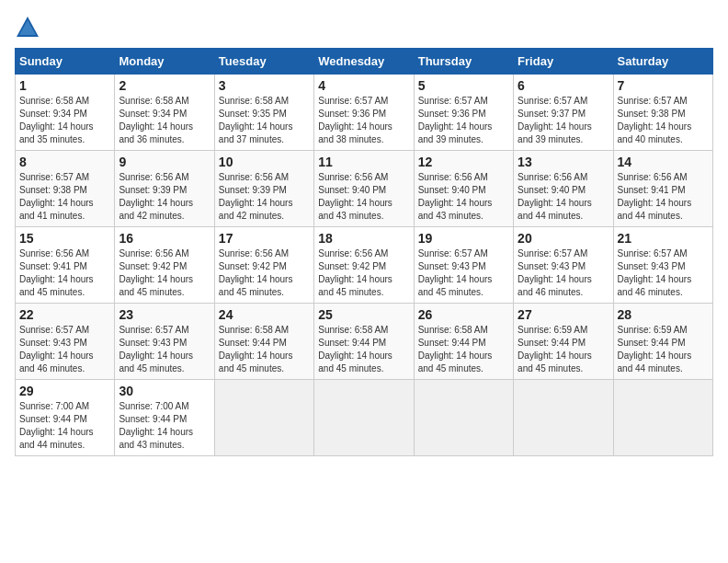 The width and height of the screenshot is (728, 563). Describe the element at coordinates (563, 190) in the screenshot. I see `table-row: 13Sunrise: 6:56 AMSunset: 9:40 PMDayligh…` at that location.